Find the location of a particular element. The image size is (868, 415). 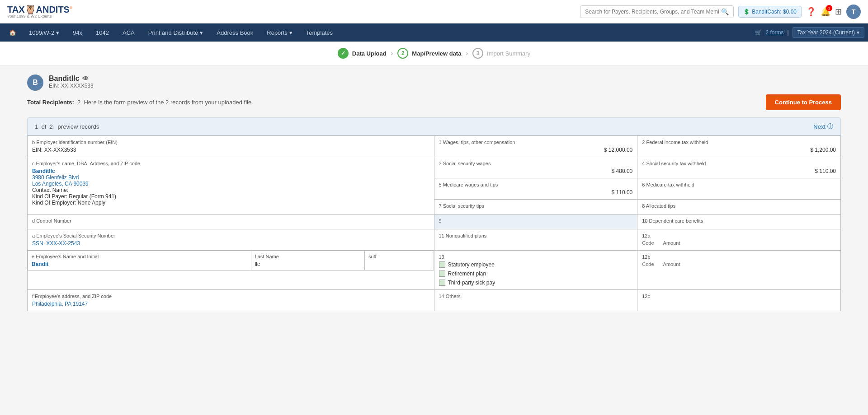

preview-bar: 1 of 2 preview records Next ⓘ is located at coordinates (434, 126).